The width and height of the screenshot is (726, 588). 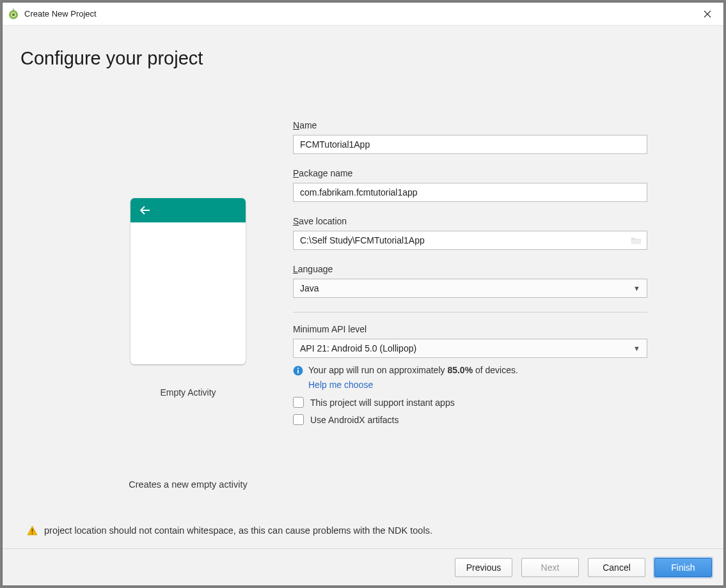 I want to click on android-studio-icon, so click(x=13, y=14).